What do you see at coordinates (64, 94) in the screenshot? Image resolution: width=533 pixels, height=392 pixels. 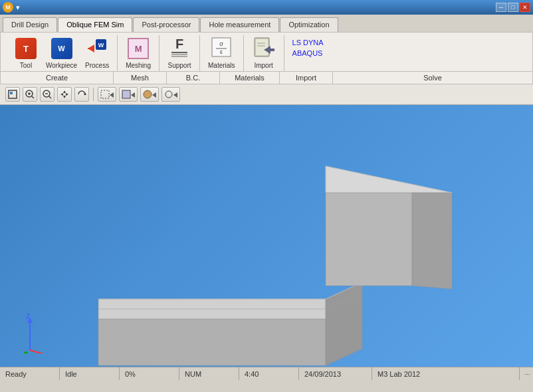 I see `pan-button` at bounding box center [64, 94].